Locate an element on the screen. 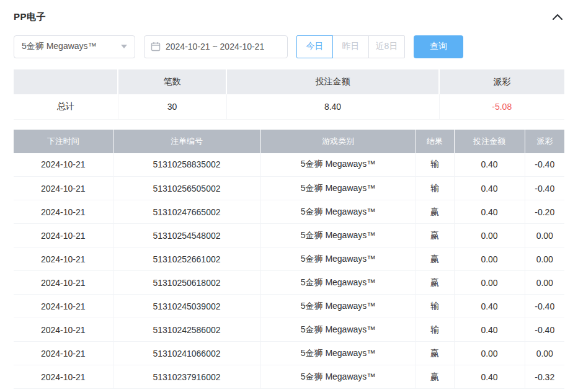  cell-order-id: 51310237916002 is located at coordinates (187, 377).